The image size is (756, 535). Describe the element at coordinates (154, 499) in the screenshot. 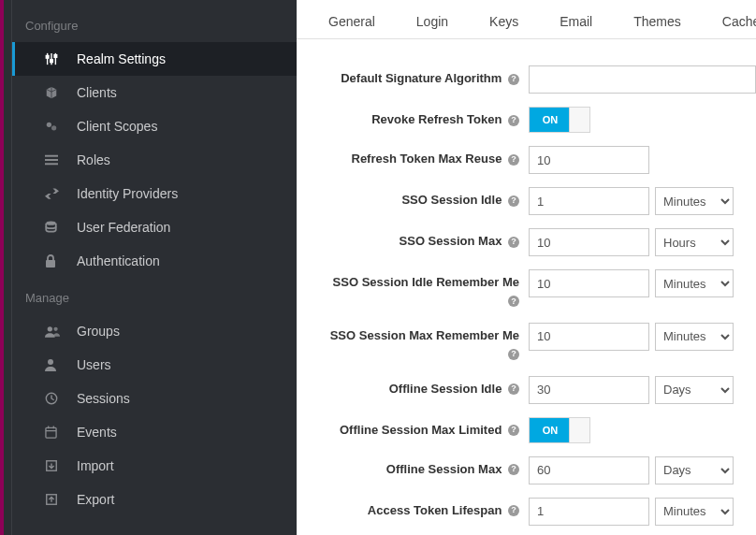

I see `sidebar-item-export: Export` at that location.